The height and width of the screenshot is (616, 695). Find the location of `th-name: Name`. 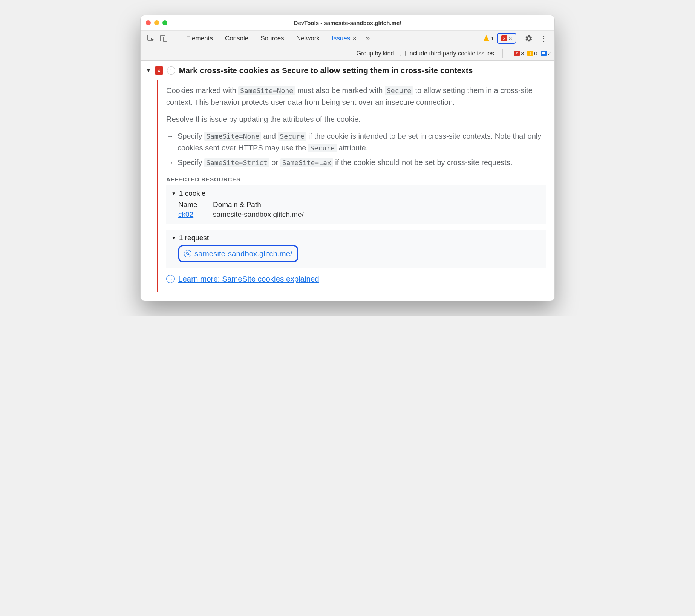

th-name: Name is located at coordinates (188, 205).